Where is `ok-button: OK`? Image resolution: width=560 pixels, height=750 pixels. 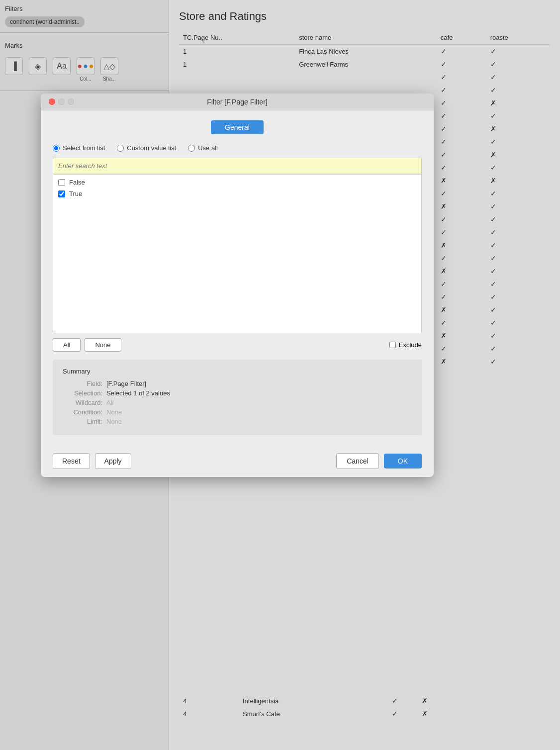 ok-button: OK is located at coordinates (403, 461).